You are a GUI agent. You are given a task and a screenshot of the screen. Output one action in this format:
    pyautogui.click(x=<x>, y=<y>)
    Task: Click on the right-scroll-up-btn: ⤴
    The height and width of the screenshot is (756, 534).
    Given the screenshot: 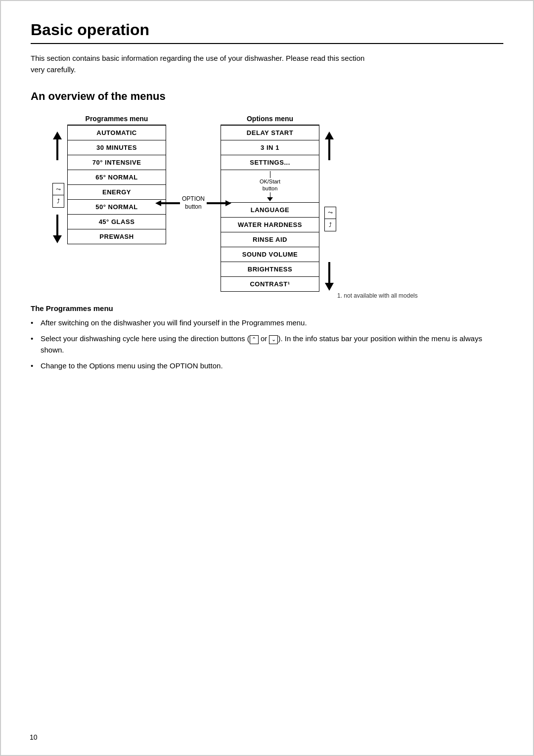 What is the action you would take?
    pyautogui.click(x=330, y=225)
    